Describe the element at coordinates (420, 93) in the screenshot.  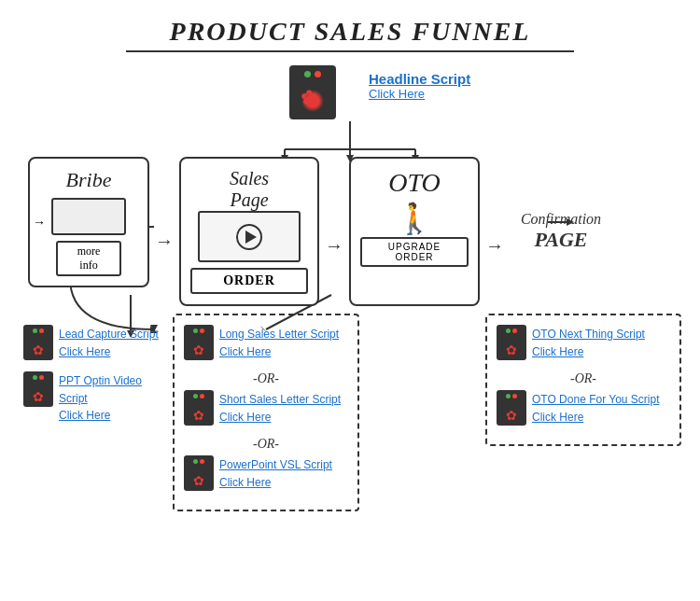
I see `headline-click-here: Click Here` at that location.